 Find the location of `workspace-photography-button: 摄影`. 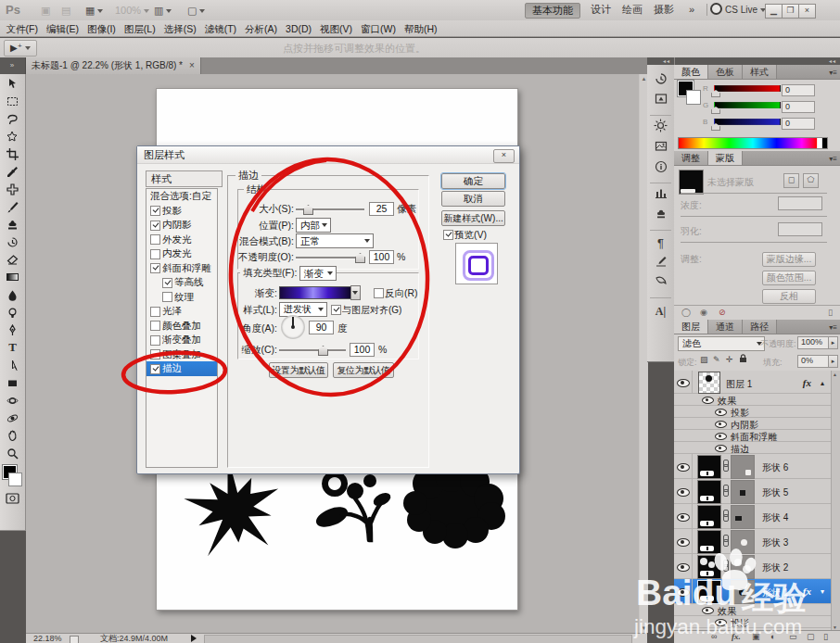

workspace-photography-button: 摄影 is located at coordinates (664, 9).